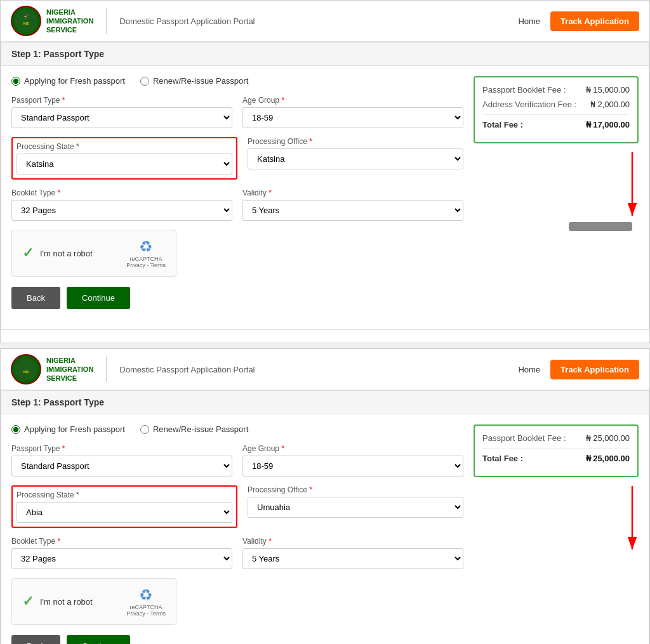 This screenshot has height=644, width=650. What do you see at coordinates (556, 198) in the screenshot?
I see `fee-section-1: Passport Booklet Fee : ₦ 15,000.00 Addre…` at bounding box center [556, 198].